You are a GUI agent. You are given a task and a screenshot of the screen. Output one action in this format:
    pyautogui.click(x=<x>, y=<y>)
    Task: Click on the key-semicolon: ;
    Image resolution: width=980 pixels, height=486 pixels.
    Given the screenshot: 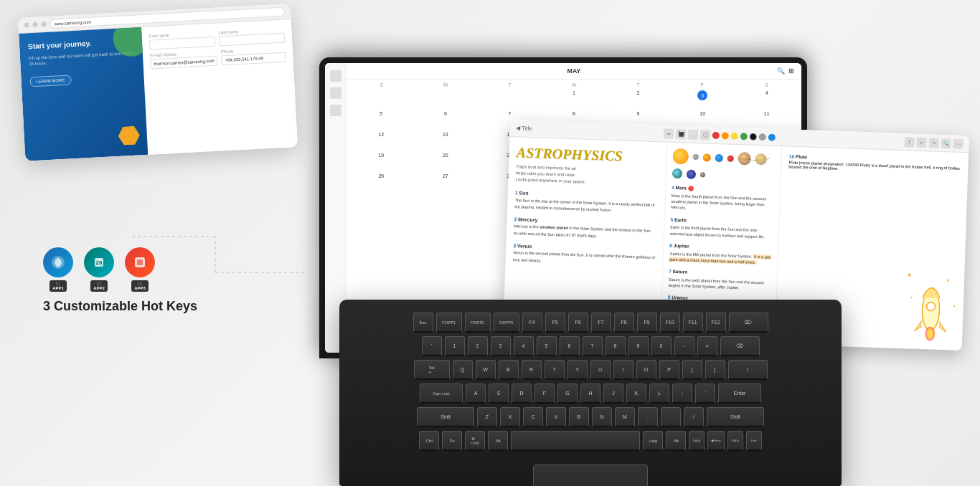 What is the action you would take?
    pyautogui.click(x=682, y=394)
    